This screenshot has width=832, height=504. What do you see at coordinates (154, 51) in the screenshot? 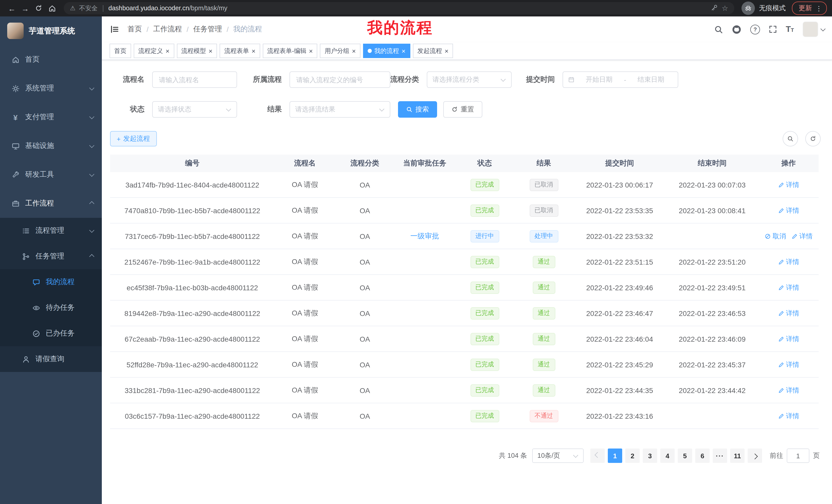
I see `tab: 流程定义 ×` at bounding box center [154, 51].